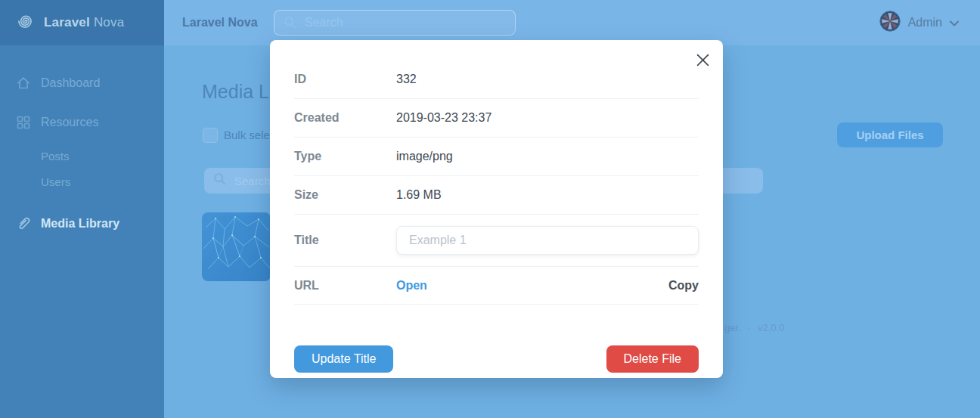  What do you see at coordinates (345, 118) in the screenshot?
I see `field-label: Created` at bounding box center [345, 118].